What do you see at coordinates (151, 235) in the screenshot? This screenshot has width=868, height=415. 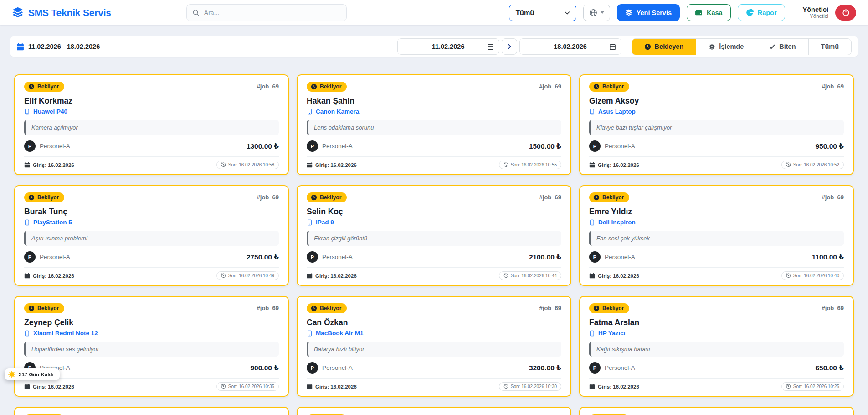 I see `job-card: Bekliyor #job_69 Burak Tunç PlayStation …` at bounding box center [151, 235].